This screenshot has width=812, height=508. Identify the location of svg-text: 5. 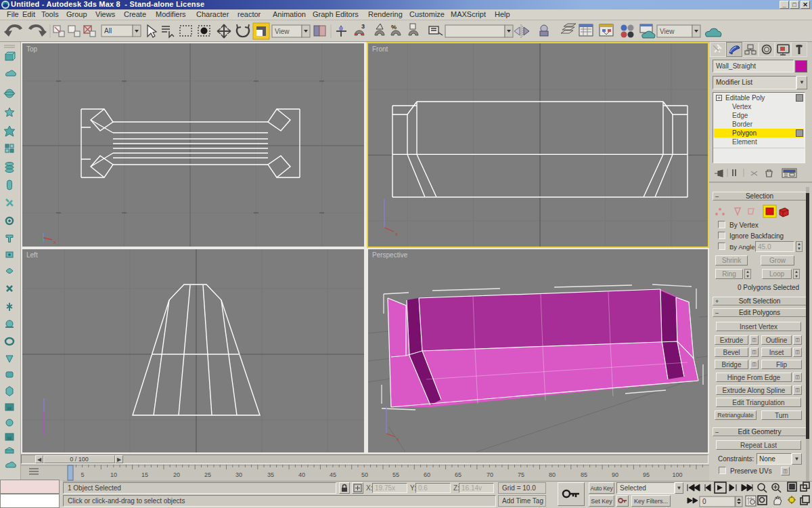
(83, 475).